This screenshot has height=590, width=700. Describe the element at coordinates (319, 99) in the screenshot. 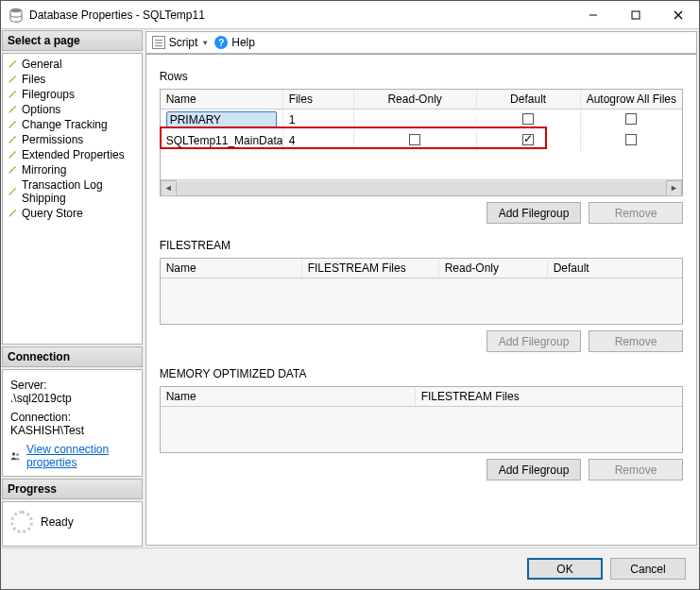

I see `col-files: Files` at that location.